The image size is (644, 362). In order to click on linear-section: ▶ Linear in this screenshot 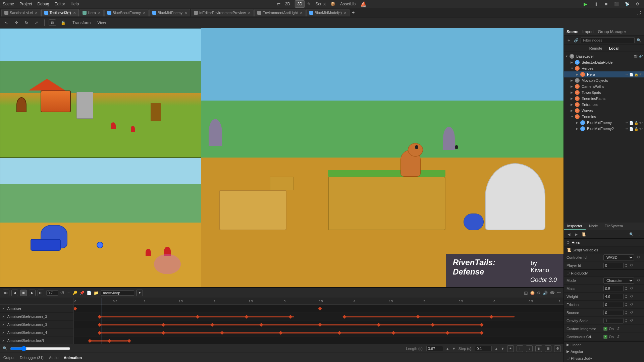, I will do `click(604, 345)`.